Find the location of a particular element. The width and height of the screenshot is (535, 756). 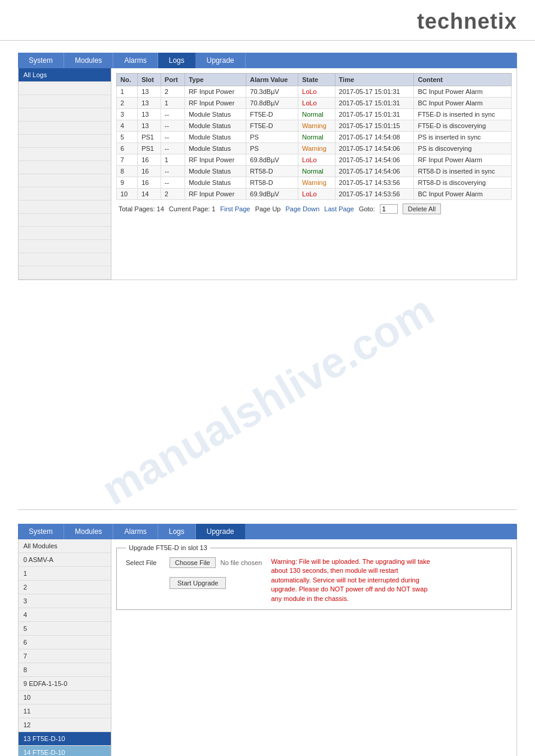

table-row: 916--Module StatusRT58-DWarning2017-05-1… is located at coordinates (314, 183).